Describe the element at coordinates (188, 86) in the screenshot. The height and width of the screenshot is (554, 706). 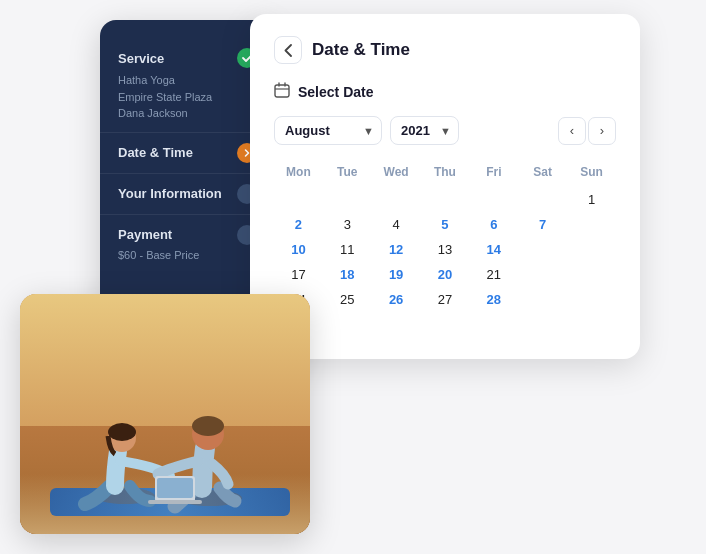
I see `sidebar-section-service: Service Hatha YogaEmpire State PlazaDana…` at that location.